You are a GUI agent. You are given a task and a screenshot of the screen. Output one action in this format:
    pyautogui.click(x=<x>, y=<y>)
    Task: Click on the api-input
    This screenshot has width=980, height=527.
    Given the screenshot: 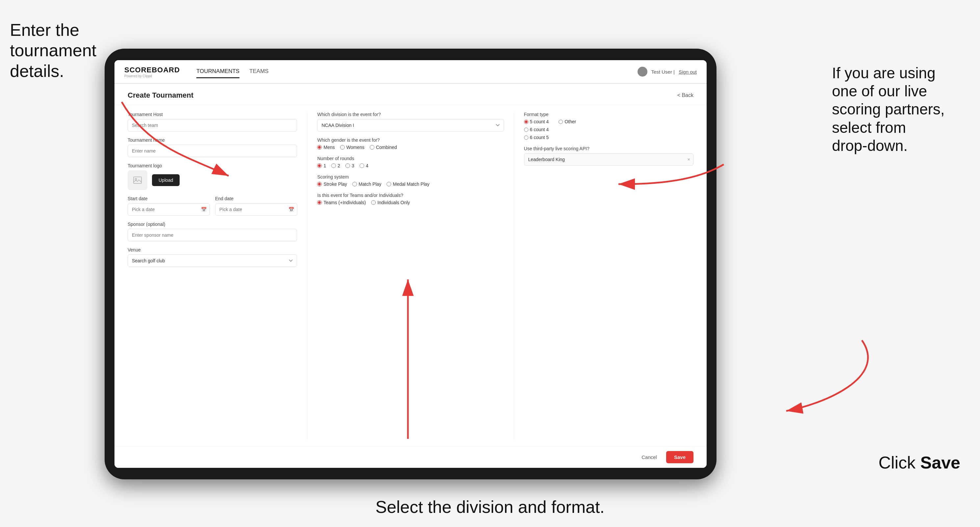 What is the action you would take?
    pyautogui.click(x=609, y=160)
    